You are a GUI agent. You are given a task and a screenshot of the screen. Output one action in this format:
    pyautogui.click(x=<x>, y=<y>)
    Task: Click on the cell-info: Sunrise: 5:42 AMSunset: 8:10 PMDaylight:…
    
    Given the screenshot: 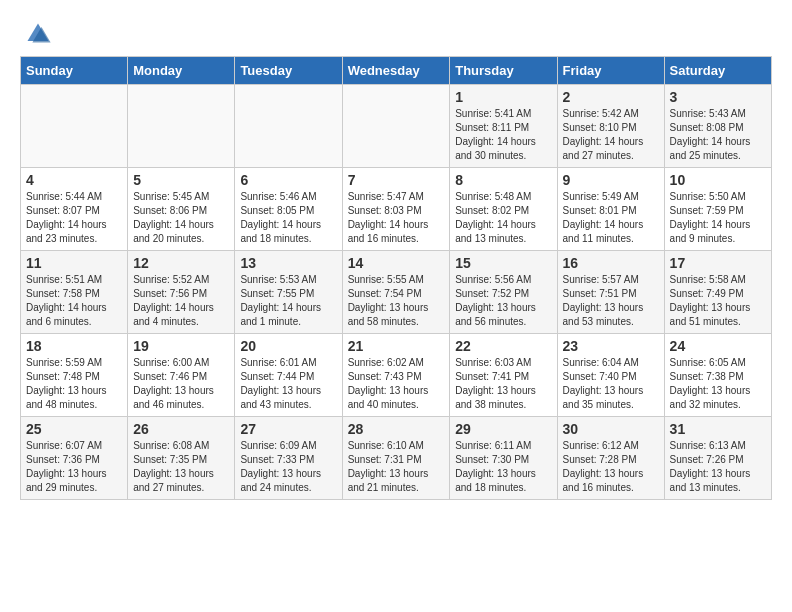 What is the action you would take?
    pyautogui.click(x=611, y=135)
    